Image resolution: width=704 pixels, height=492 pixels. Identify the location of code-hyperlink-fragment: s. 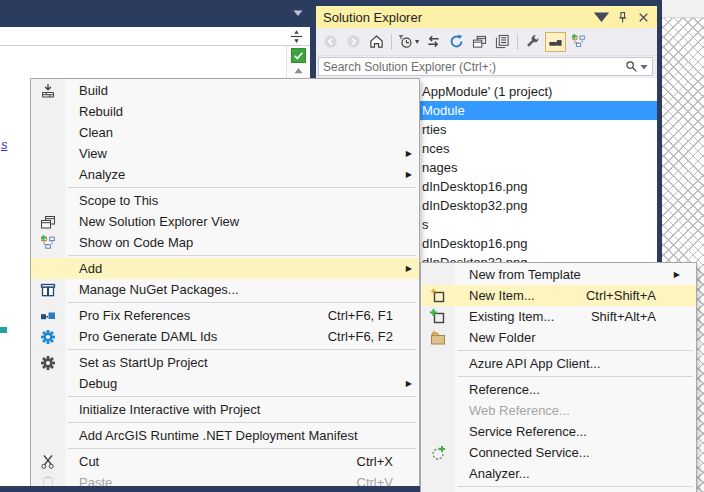
(4, 144).